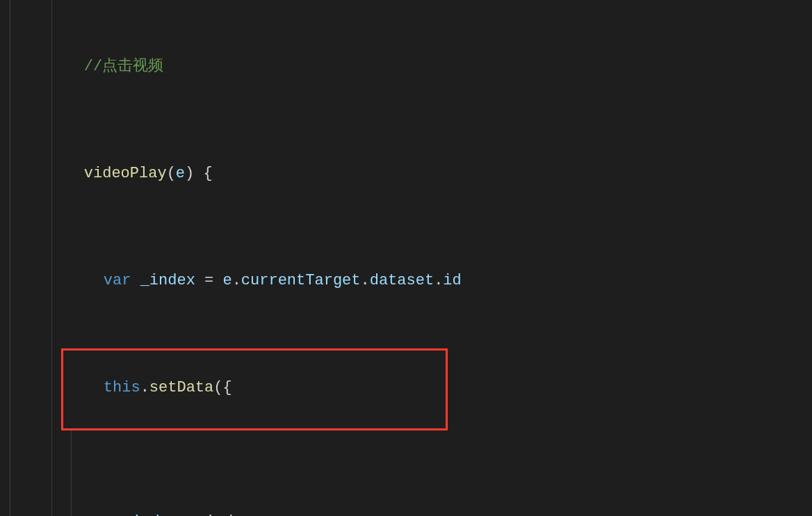  I want to click on param: e, so click(181, 174).